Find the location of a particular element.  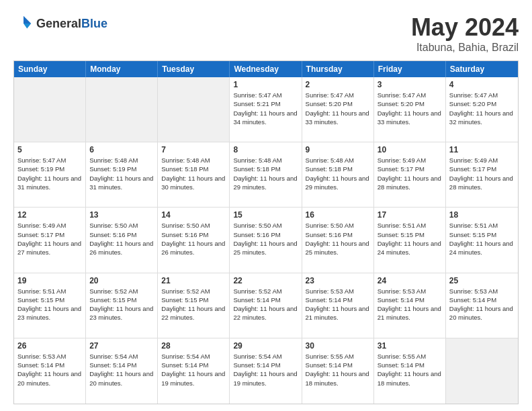

day-number: 1 is located at coordinates (265, 85).